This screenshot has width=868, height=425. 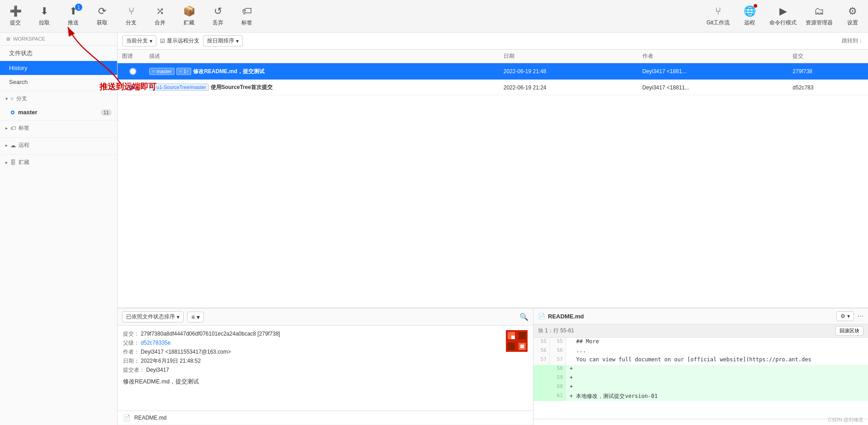 What do you see at coordinates (326, 382) in the screenshot?
I see `commit-message: 修改README.md，提交测试` at bounding box center [326, 382].